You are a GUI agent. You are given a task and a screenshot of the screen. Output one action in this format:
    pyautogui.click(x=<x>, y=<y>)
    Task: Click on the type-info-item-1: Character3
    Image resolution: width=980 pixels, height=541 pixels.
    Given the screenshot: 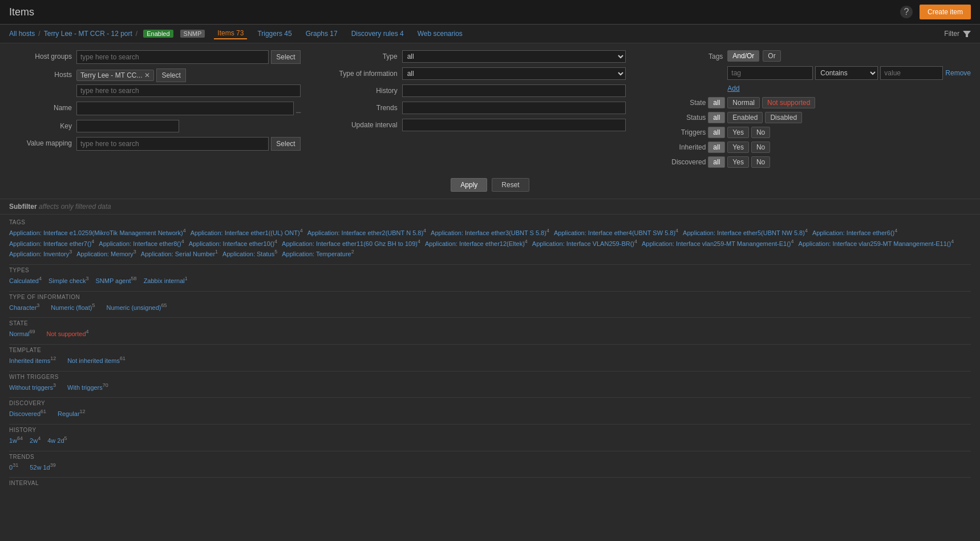 What is the action you would take?
    pyautogui.click(x=24, y=307)
    